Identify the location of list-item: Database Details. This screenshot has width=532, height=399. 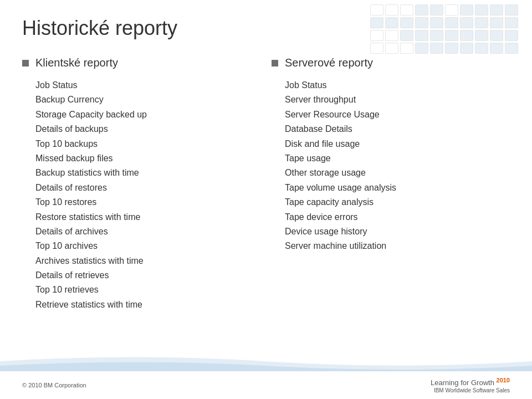
(397, 129).